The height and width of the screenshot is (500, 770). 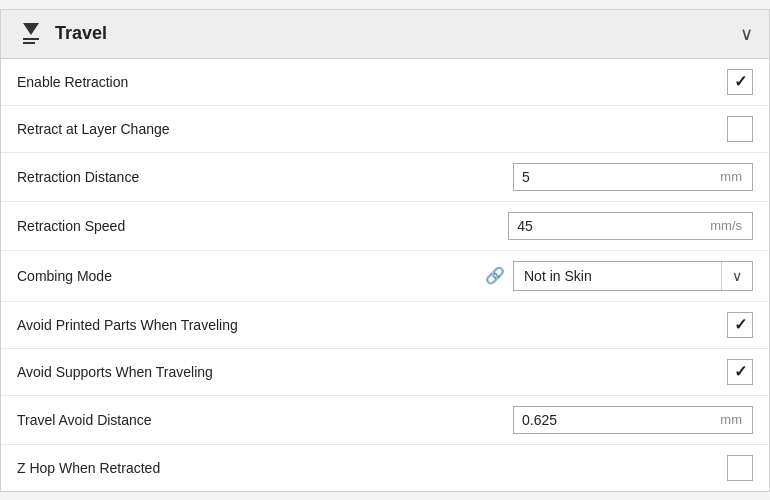 What do you see at coordinates (385, 420) in the screenshot?
I see `setting-row-travel-avoid-distance: Travel Avoid Distancemm` at bounding box center [385, 420].